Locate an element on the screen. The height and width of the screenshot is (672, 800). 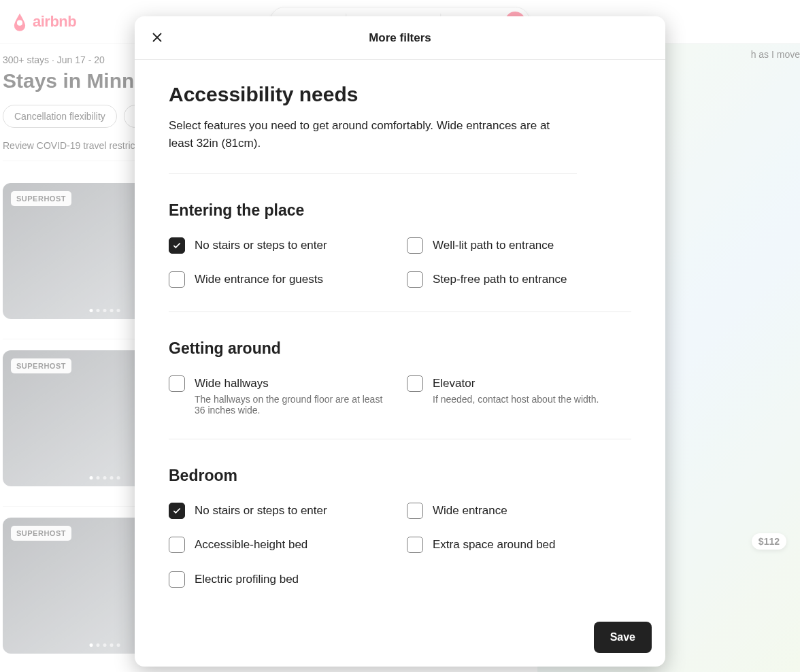
option-text: Wide hallways The hallways on the ground… is located at coordinates (294, 396).